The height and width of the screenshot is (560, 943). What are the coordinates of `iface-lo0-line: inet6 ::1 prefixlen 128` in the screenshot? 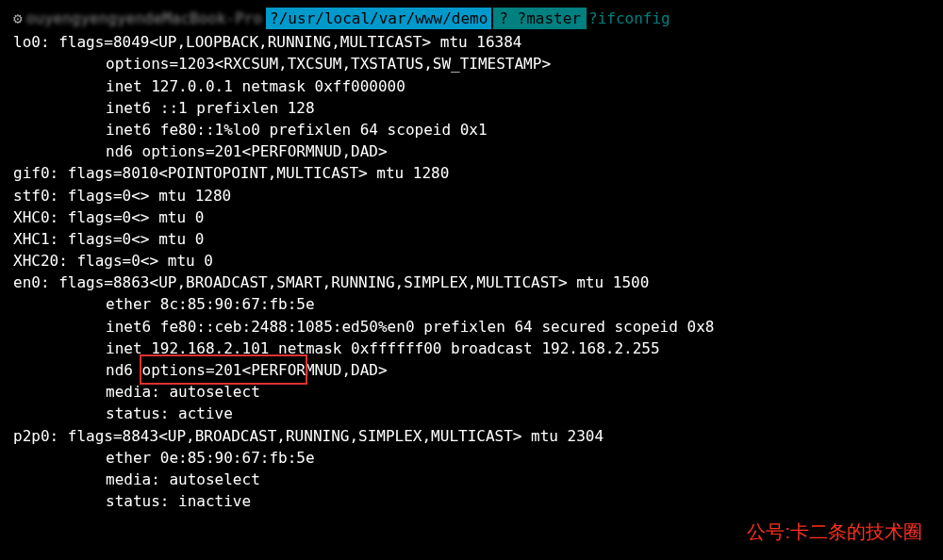 It's located at (472, 107).